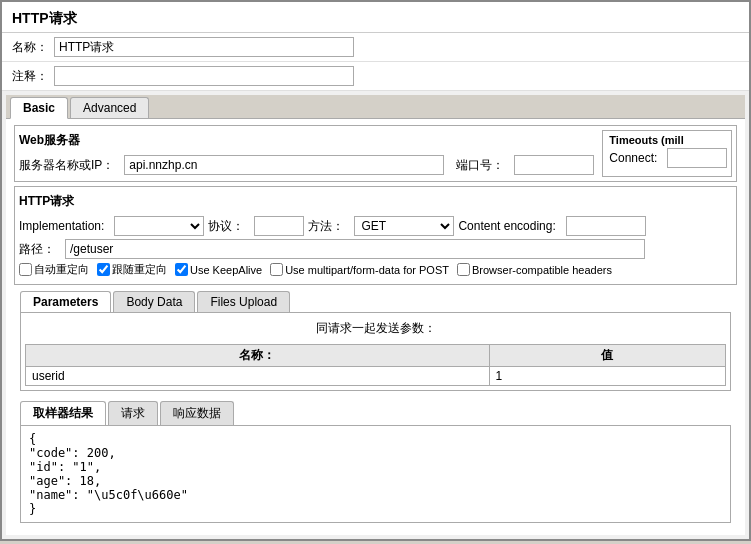 This screenshot has width=751, height=544. Describe the element at coordinates (244, 302) in the screenshot. I see `tab-files-upload: Files Upload` at that location.